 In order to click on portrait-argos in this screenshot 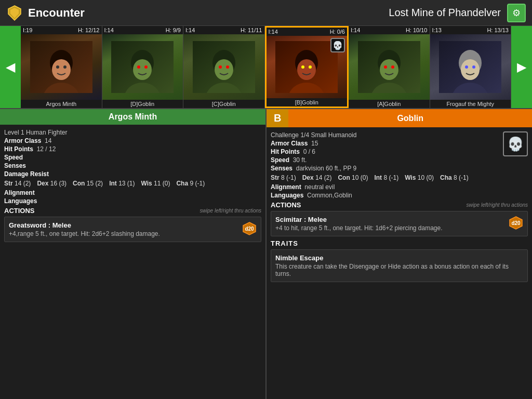, I will do `click(61, 67)`.